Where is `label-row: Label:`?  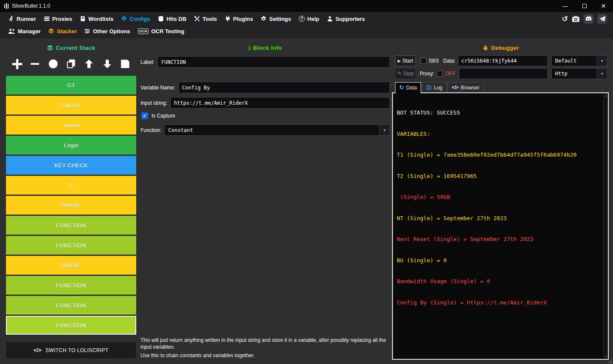 label-row: Label: is located at coordinates (265, 62).